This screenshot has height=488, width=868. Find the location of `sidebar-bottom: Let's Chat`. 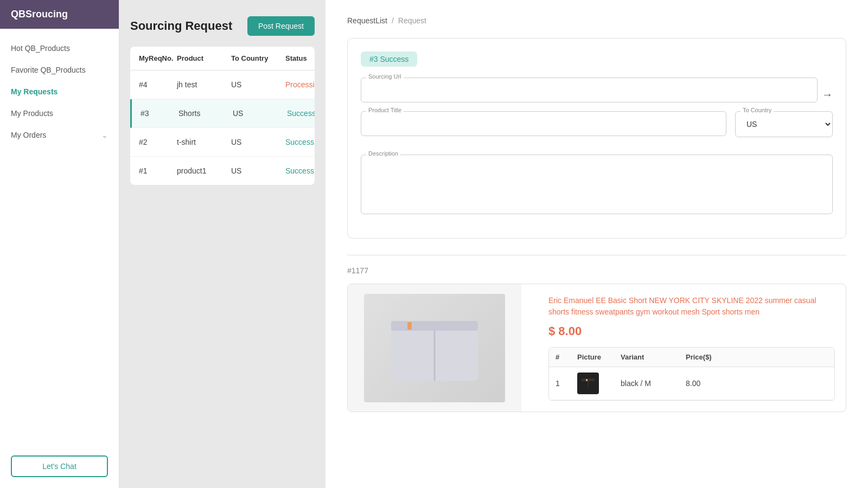

sidebar-bottom: Let's Chat is located at coordinates (60, 466).